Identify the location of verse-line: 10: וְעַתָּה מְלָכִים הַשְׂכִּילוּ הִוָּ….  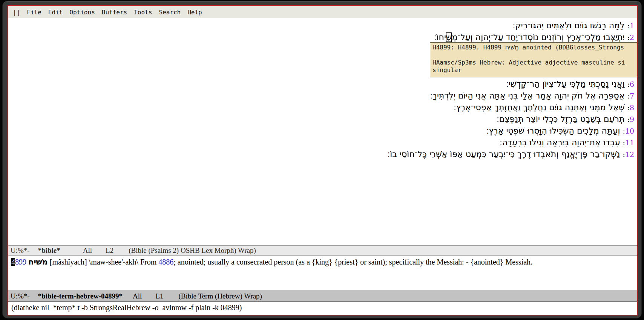
(321, 131).